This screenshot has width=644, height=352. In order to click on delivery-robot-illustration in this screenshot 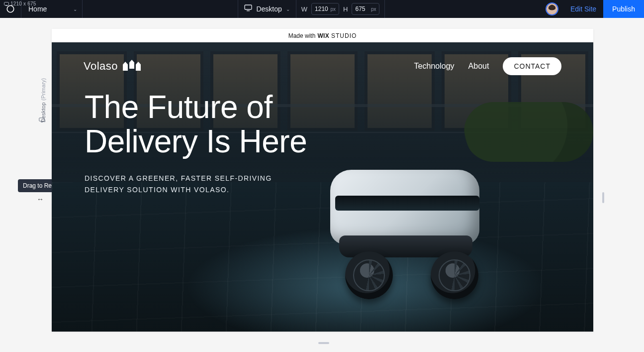, I will do `click(400, 235)`.